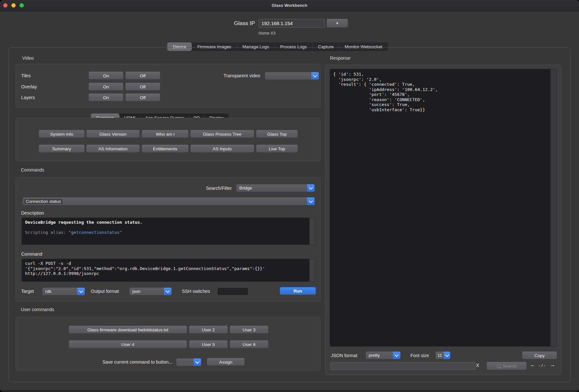  Describe the element at coordinates (292, 76) in the screenshot. I see `transparent-video-select` at that location.